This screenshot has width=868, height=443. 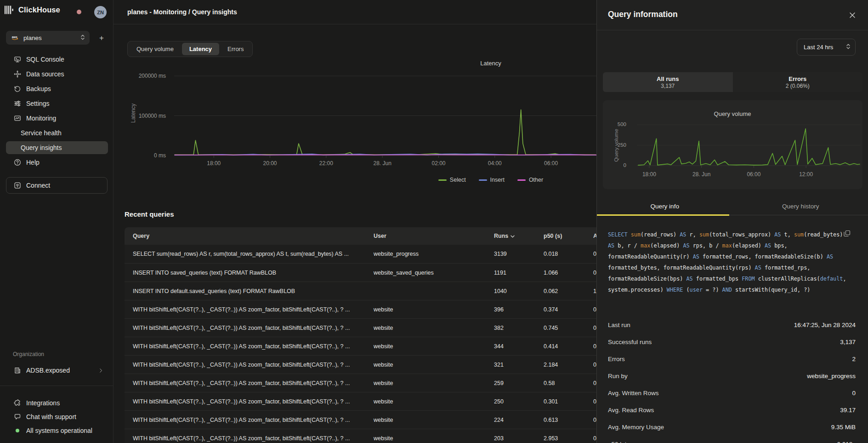 I want to click on chevron-right-icon, so click(x=103, y=371).